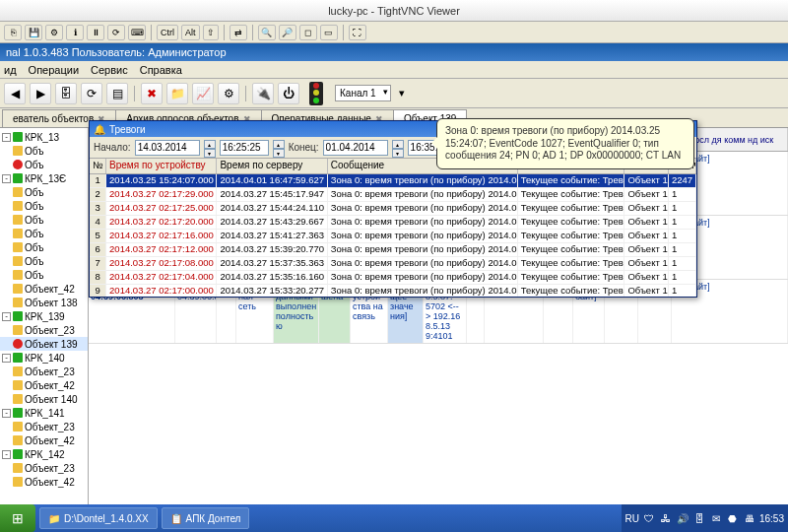  What do you see at coordinates (191, 33) in the screenshot?
I see `vnc-alt-key: Alt` at bounding box center [191, 33].